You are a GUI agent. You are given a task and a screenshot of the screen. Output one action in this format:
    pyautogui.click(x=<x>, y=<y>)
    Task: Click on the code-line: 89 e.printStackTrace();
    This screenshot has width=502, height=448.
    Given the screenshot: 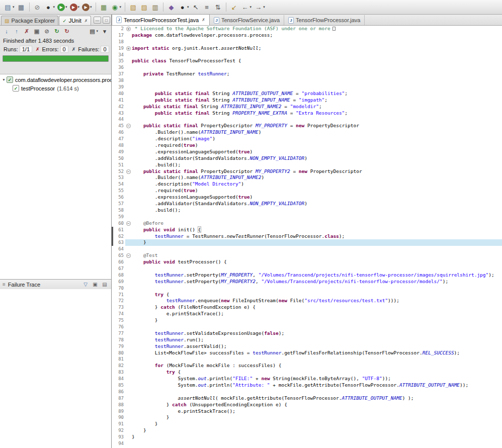 What is the action you would take?
    pyautogui.click(x=307, y=411)
    